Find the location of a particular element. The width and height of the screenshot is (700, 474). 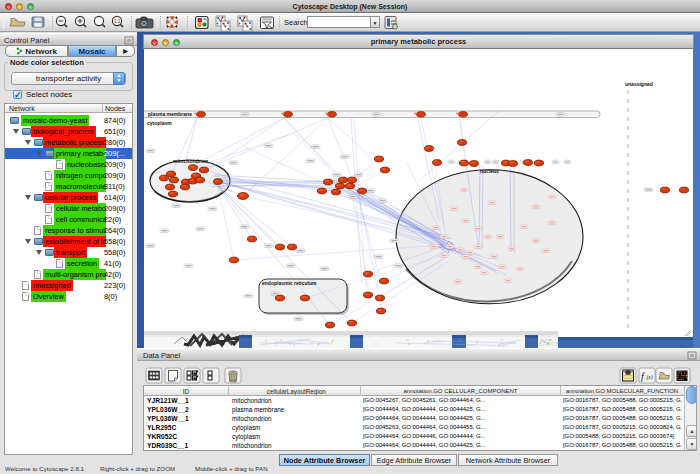

svg-text: nucleus is located at coordinates (490, 171).